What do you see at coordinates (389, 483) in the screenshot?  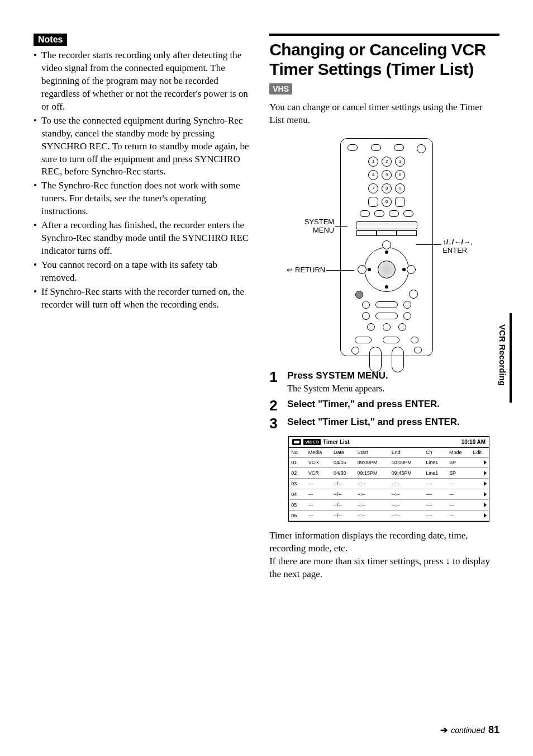 I see `table-row: 03-----/----:----:---------` at bounding box center [389, 483].